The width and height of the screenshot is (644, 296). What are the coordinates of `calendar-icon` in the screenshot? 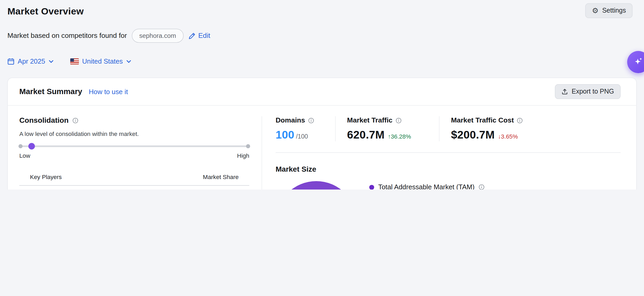 It's located at (11, 62).